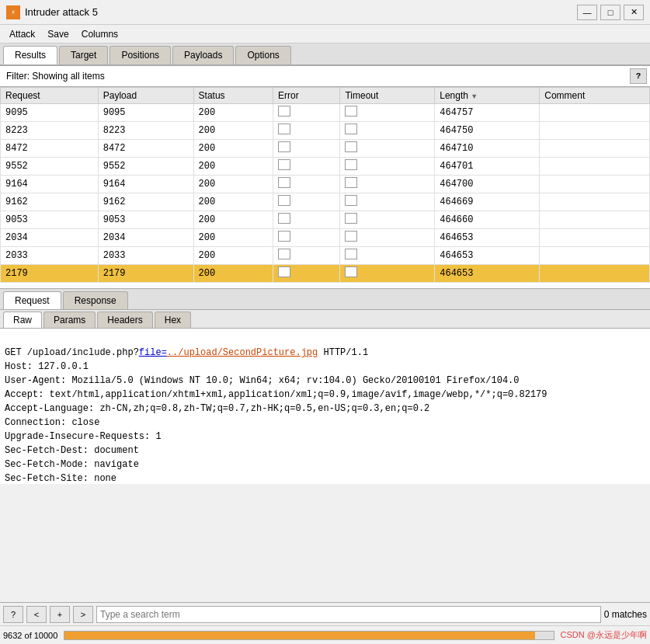  What do you see at coordinates (140, 55) in the screenshot?
I see `tab-positions: Positions` at bounding box center [140, 55].